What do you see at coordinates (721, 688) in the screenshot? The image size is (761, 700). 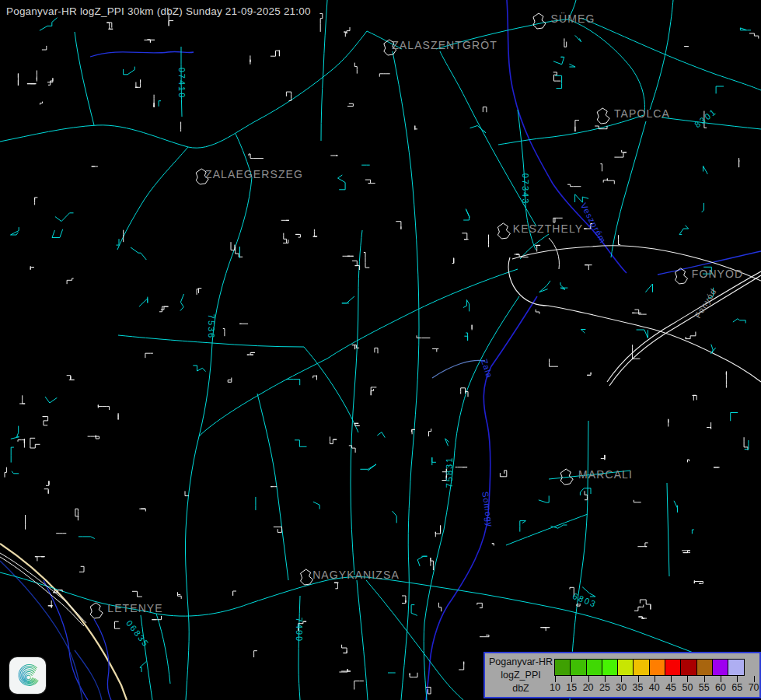 I see `legend-tick-label: 60` at bounding box center [721, 688].